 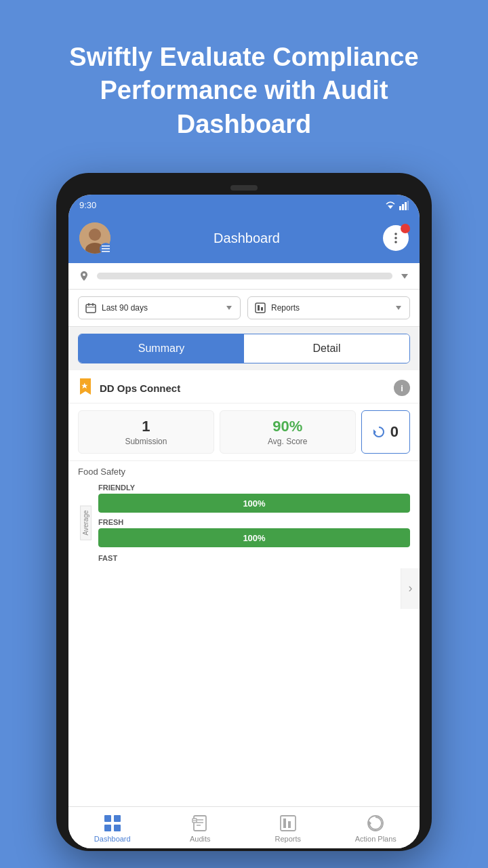 I want to click on audits-nav-label: Audits, so click(x=201, y=839).